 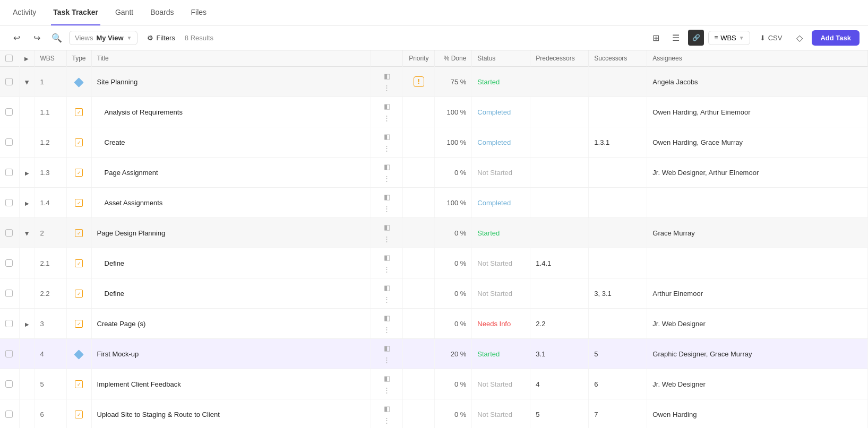 What do you see at coordinates (231, 354) in the screenshot?
I see `row-title: First Mock-up` at bounding box center [231, 354].